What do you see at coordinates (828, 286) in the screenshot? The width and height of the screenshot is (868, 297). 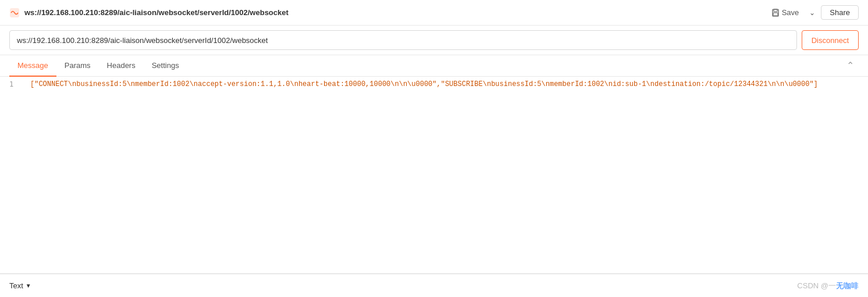 I see `watermark: CSDN @一无咖啡` at bounding box center [828, 286].